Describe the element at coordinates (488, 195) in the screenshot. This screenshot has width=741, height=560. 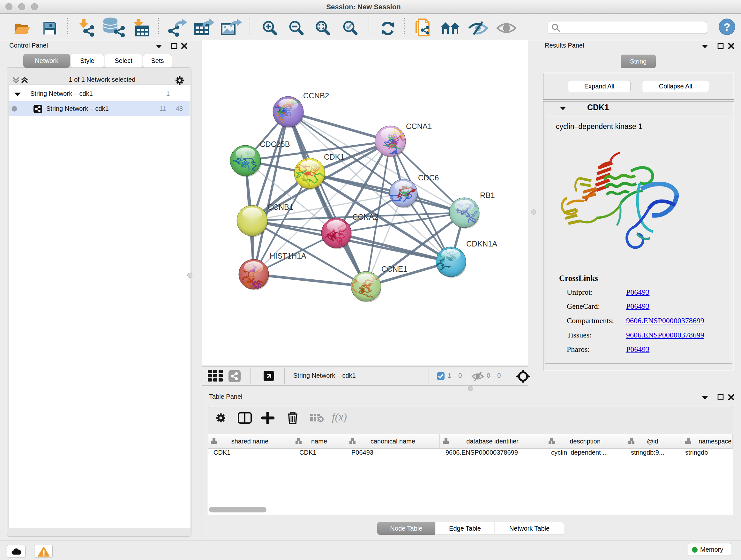
I see `svg-text: RB1` at that location.